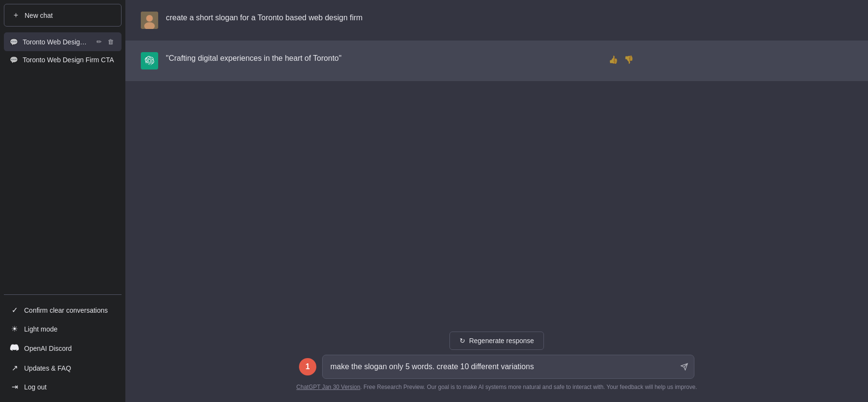 The width and height of the screenshot is (868, 402). I want to click on delete-chat-button: 🗑, so click(111, 42).